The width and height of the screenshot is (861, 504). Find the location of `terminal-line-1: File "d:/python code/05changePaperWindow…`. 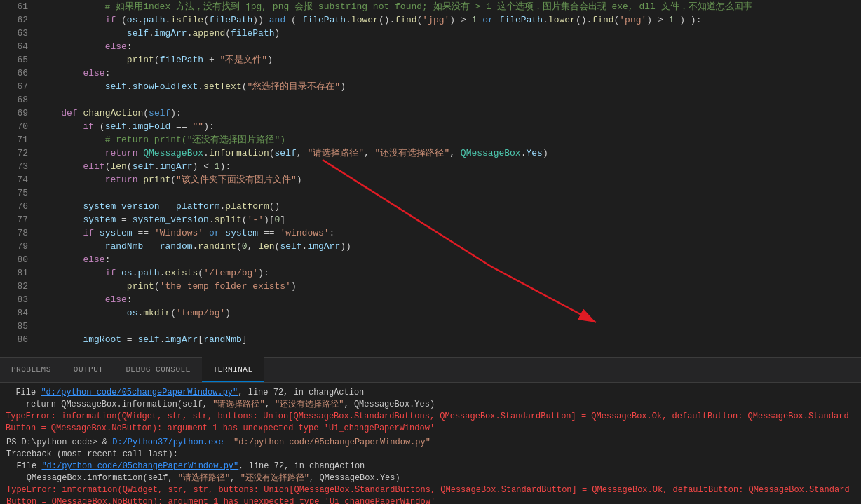

terminal-line-1: File "d:/python code/05changePaperWindow… is located at coordinates (430, 393).